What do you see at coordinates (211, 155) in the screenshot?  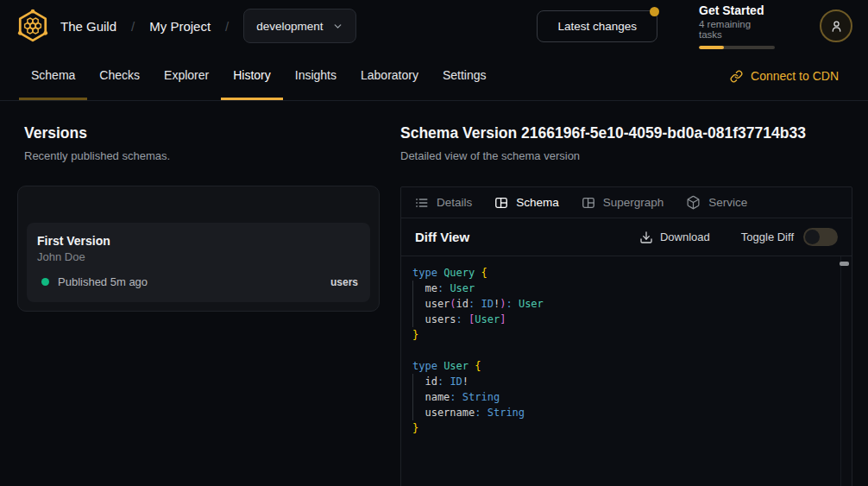 I see `versions-subtitle: Recently published schemas.` at bounding box center [211, 155].